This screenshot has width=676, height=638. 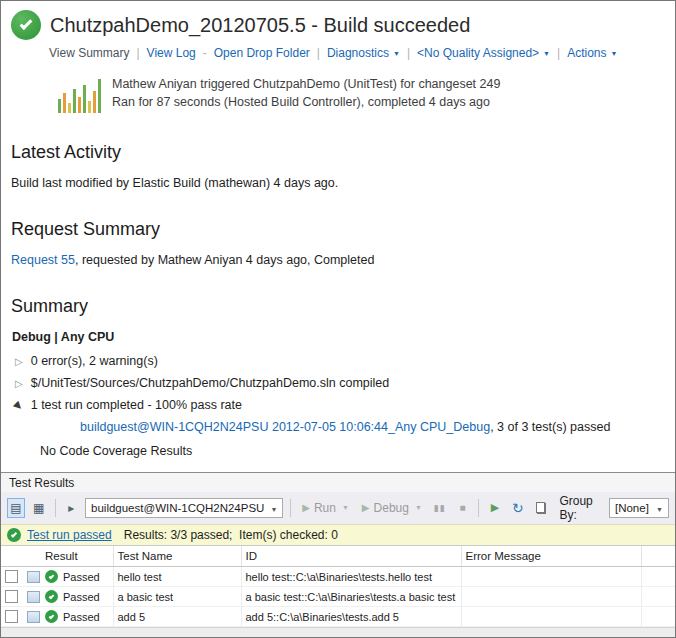 I want to click on table-header-row: Result Test Name ID Error Message, so click(x=338, y=556).